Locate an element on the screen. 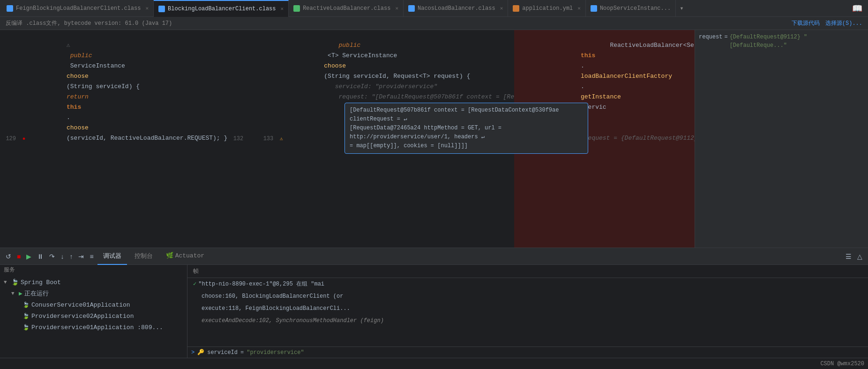 The width and height of the screenshot is (868, 369). line-gutter-133: ⚠ is located at coordinates (281, 139).